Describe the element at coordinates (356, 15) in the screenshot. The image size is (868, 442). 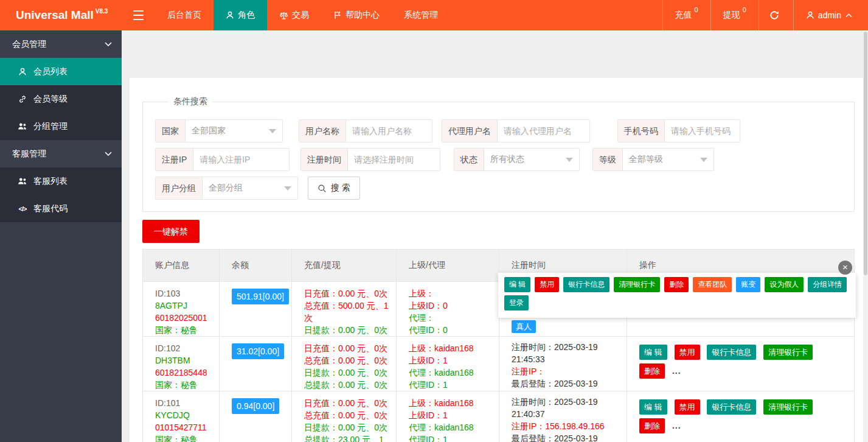
I see `nav-item-help-center: 帮助中心` at that location.